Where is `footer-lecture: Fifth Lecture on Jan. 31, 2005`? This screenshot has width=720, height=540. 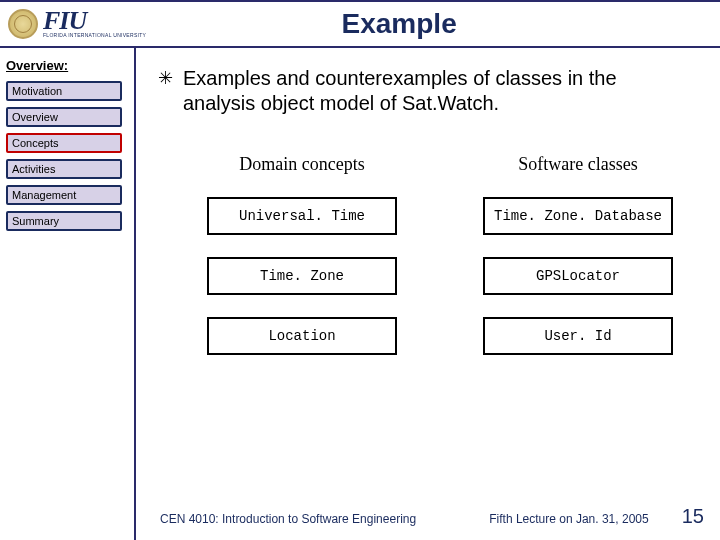
footer-lecture: Fifth Lecture on Jan. 31, 2005 is located at coordinates (549, 519).